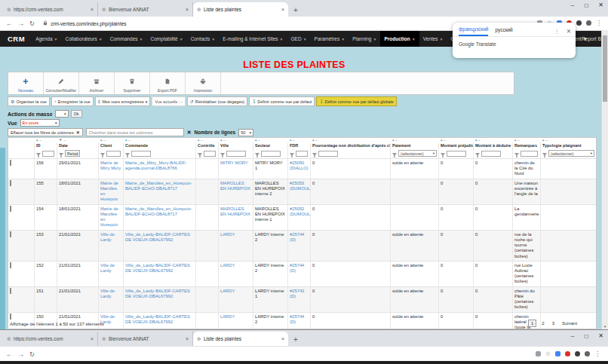  I want to click on supprimer-button: Supprimer, so click(133, 83).